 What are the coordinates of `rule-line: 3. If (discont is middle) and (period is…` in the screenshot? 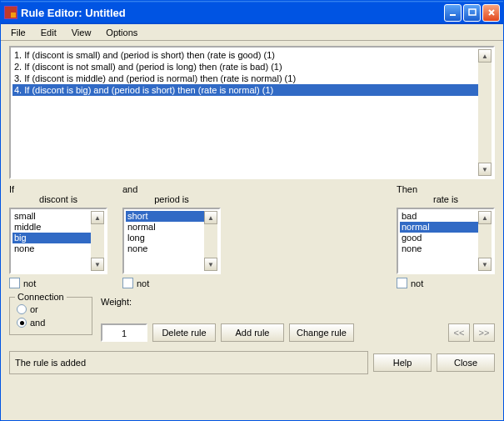 It's located at (245, 78).